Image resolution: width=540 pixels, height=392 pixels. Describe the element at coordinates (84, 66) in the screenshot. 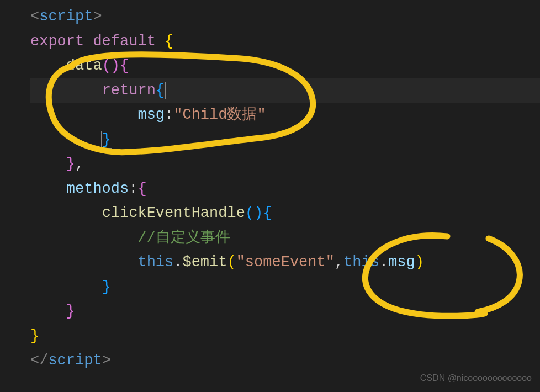

I see `func-data: data` at that location.